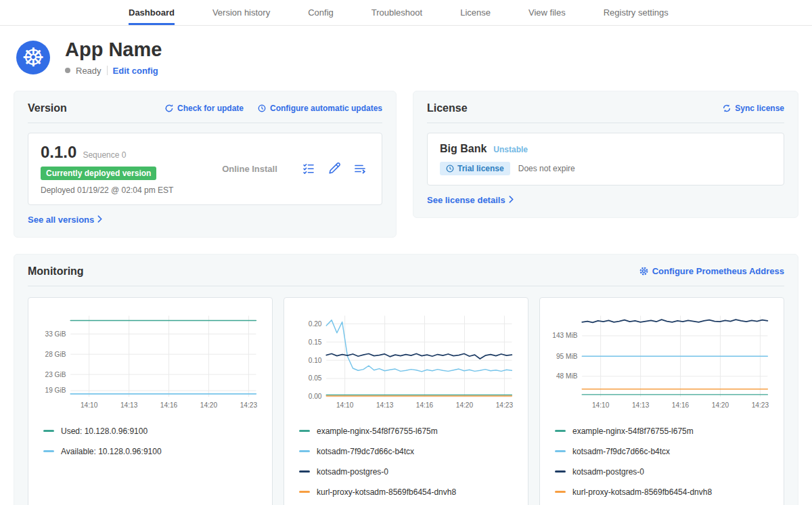  What do you see at coordinates (99, 173) in the screenshot?
I see `deployed-version-badge: Currently deployed version` at bounding box center [99, 173].